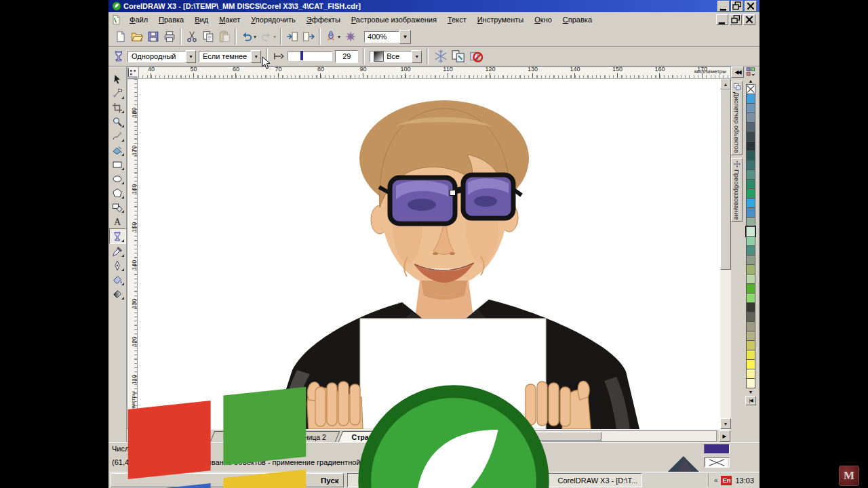 Image resolution: width=868 pixels, height=488 pixels. I want to click on docker-collapse-button: ◀◀, so click(738, 72).